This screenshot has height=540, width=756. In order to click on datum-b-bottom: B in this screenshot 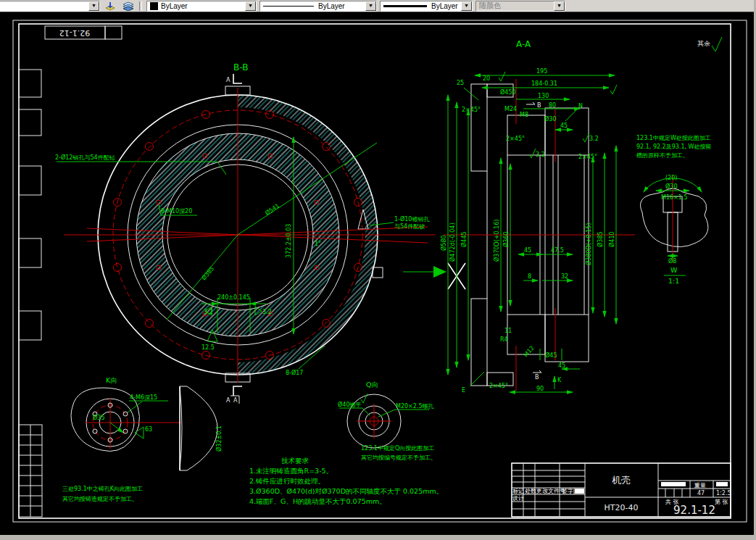, I will do `click(537, 377)`.